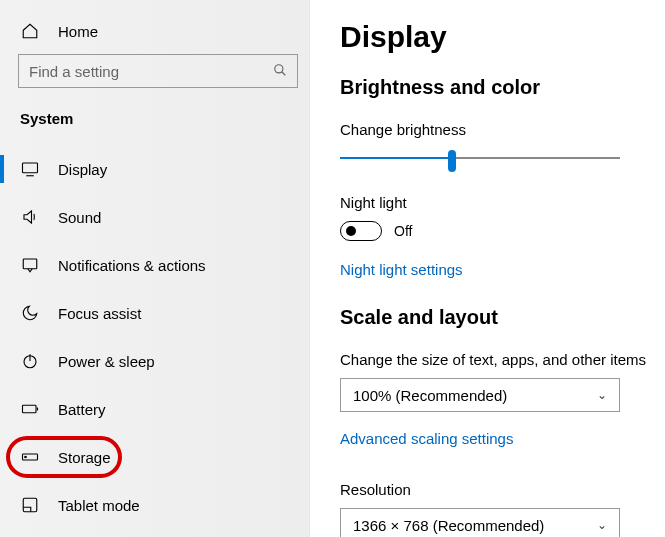  Describe the element at coordinates (480, 395) in the screenshot. I see `scale-dropdown: 100% (Recommended) ⌄` at that location.